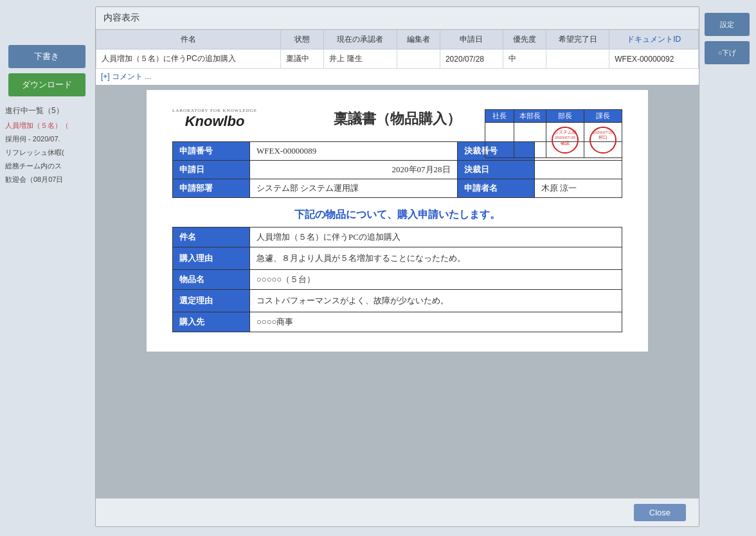  What do you see at coordinates (496, 189) in the screenshot?
I see `applicant-label: 申請者名` at bounding box center [496, 189].